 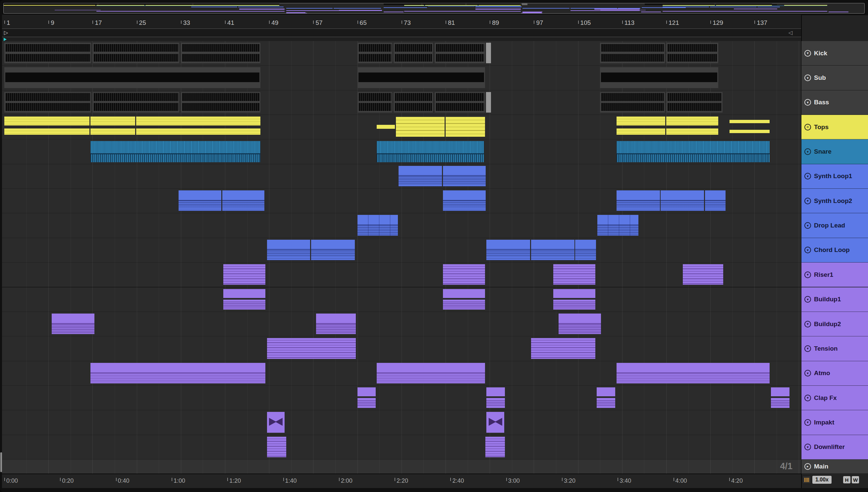 What do you see at coordinates (835, 152) in the screenshot?
I see `track-header-snare: ▾Snare` at bounding box center [835, 152].